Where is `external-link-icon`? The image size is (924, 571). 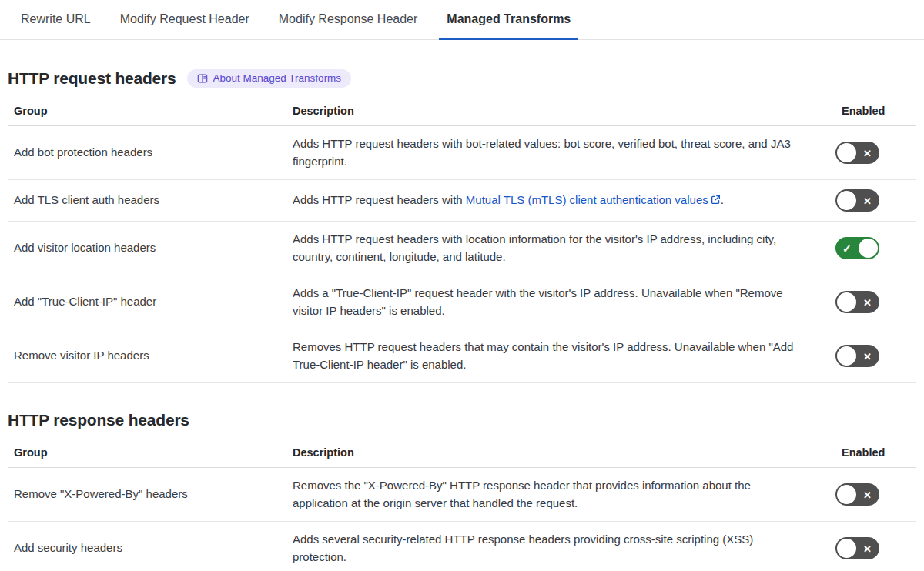 external-link-icon is located at coordinates (716, 202).